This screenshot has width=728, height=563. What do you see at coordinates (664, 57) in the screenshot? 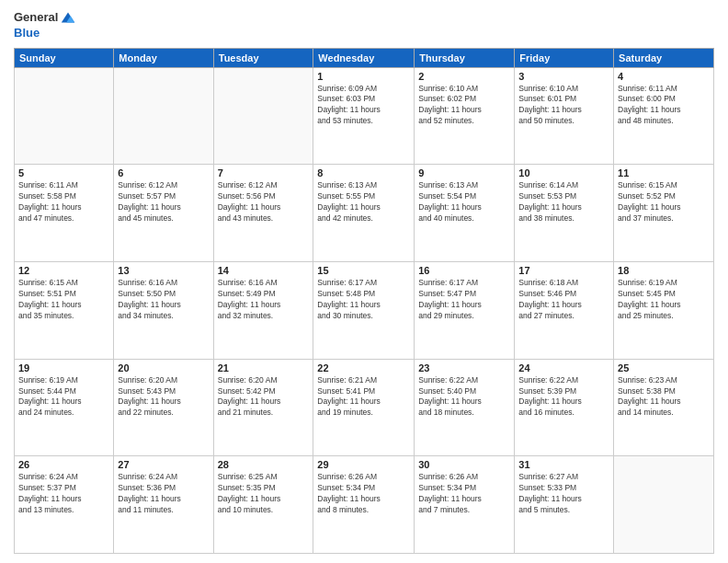
I see `weekday-header-saturday: Saturday` at bounding box center [664, 57].